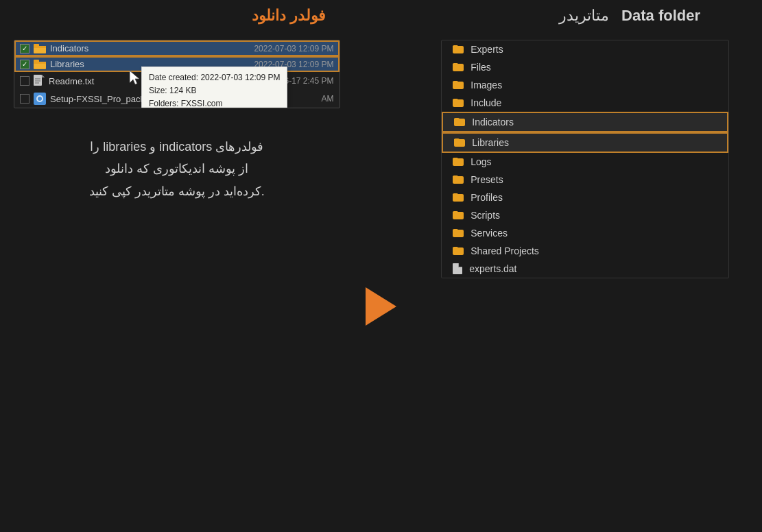 The height and width of the screenshot is (532, 762). Describe the element at coordinates (486, 215) in the screenshot. I see `item-label: Scripts` at that location.